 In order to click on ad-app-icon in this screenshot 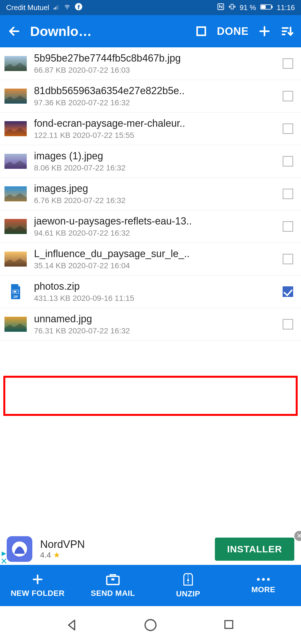, I will do `click(20, 549)`.